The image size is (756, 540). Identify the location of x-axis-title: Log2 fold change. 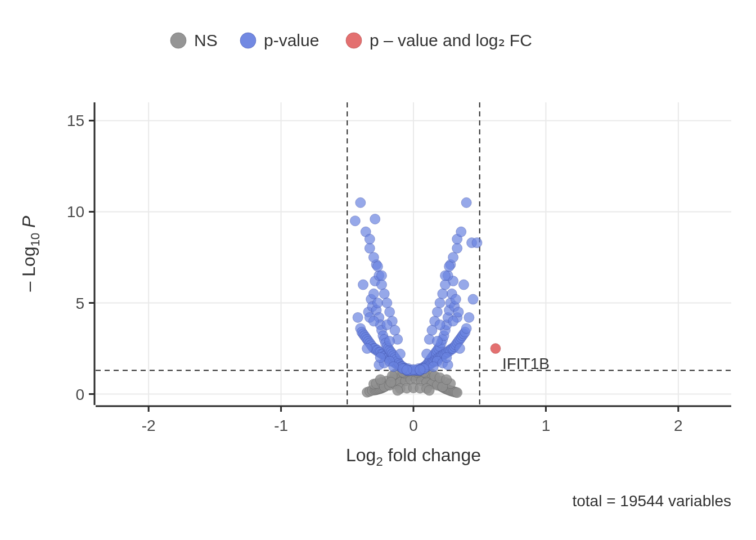
(413, 457).